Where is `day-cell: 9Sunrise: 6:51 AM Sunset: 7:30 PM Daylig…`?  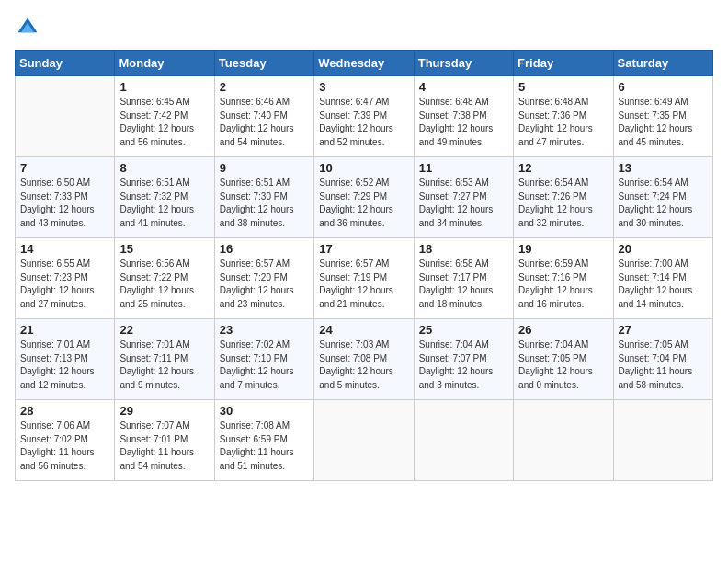
day-cell: 9Sunrise: 6:51 AM Sunset: 7:30 PM Daylig… is located at coordinates (264, 198).